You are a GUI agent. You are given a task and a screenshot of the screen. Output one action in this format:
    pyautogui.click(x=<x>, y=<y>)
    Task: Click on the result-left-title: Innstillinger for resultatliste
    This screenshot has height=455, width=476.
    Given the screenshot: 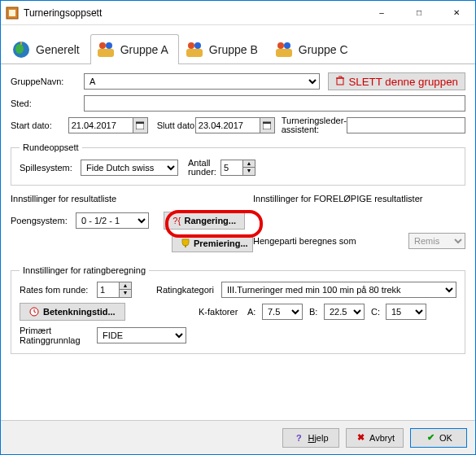 What is the action you would take?
    pyautogui.click(x=132, y=199)
    